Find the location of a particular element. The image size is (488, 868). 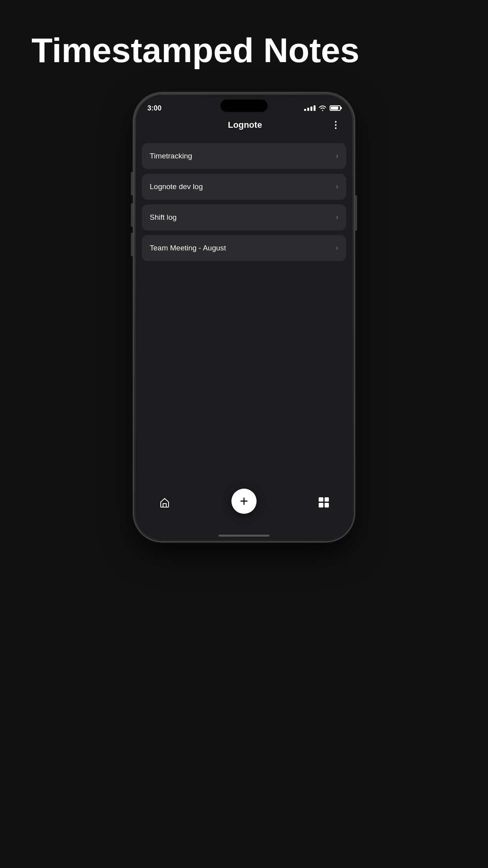

home-indicator is located at coordinates (244, 535).